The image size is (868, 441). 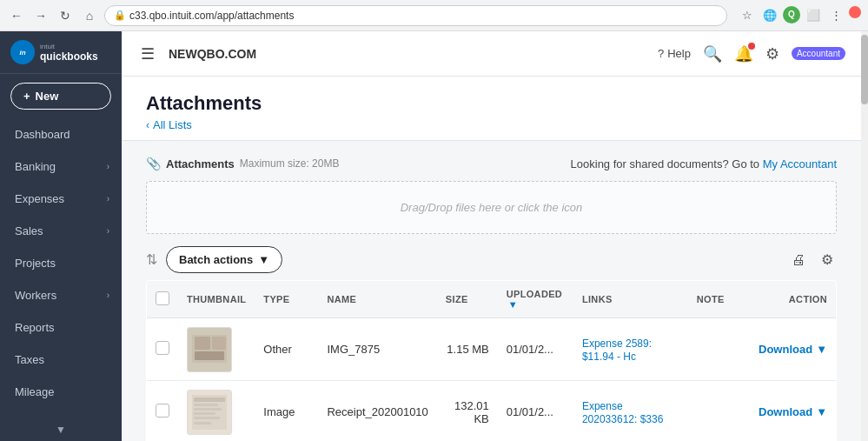 What do you see at coordinates (108, 296) in the screenshot?
I see `chevron-icon-workers: ›` at bounding box center [108, 296].